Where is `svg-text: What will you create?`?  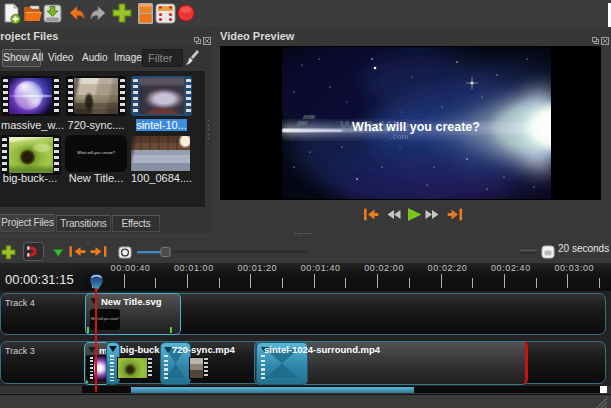 svg-text: What will you create? is located at coordinates (416, 127).